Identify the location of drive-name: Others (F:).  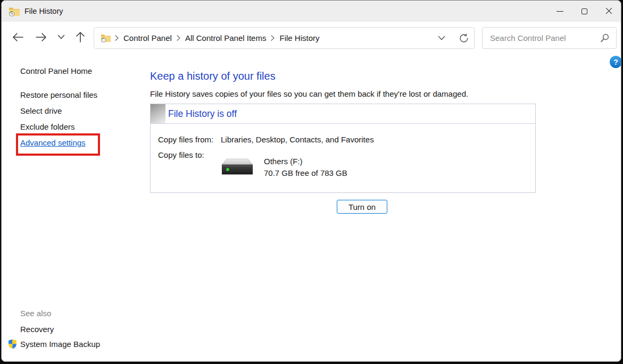
(283, 162).